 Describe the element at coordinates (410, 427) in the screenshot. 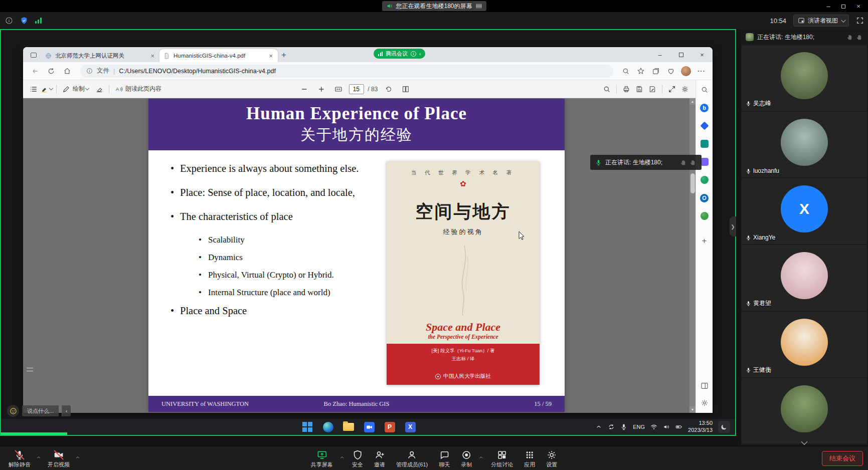

I see `doc-app-icon: X` at that location.